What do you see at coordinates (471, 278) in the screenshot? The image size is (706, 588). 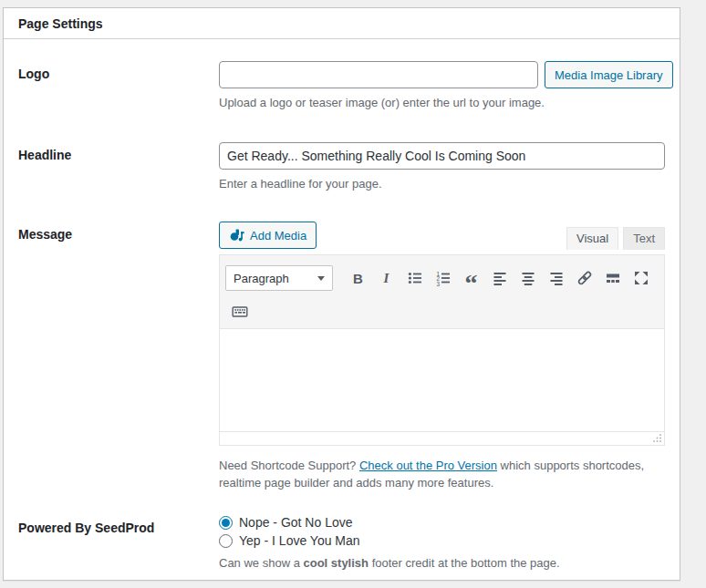 I see `blockquote-icon: “` at bounding box center [471, 278].